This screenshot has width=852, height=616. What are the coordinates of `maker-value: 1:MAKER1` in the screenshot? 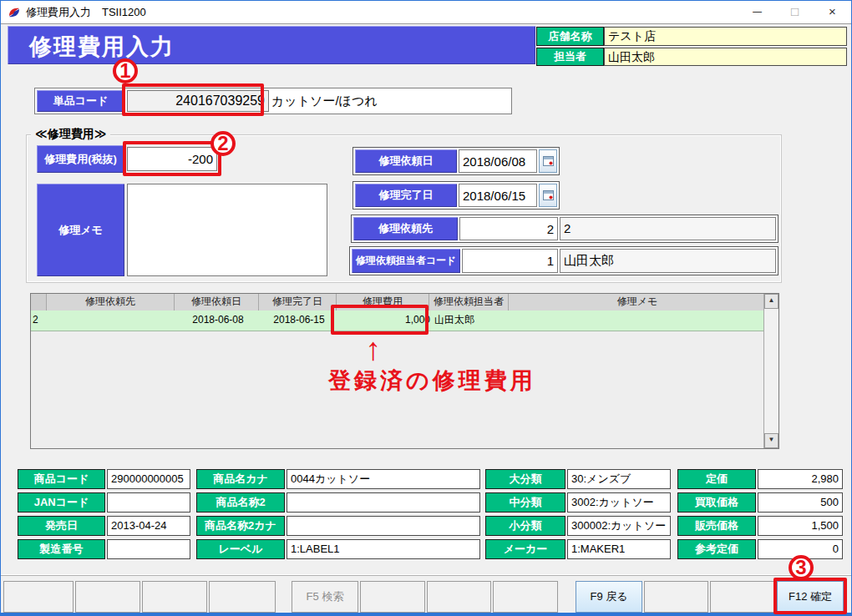 It's located at (619, 549).